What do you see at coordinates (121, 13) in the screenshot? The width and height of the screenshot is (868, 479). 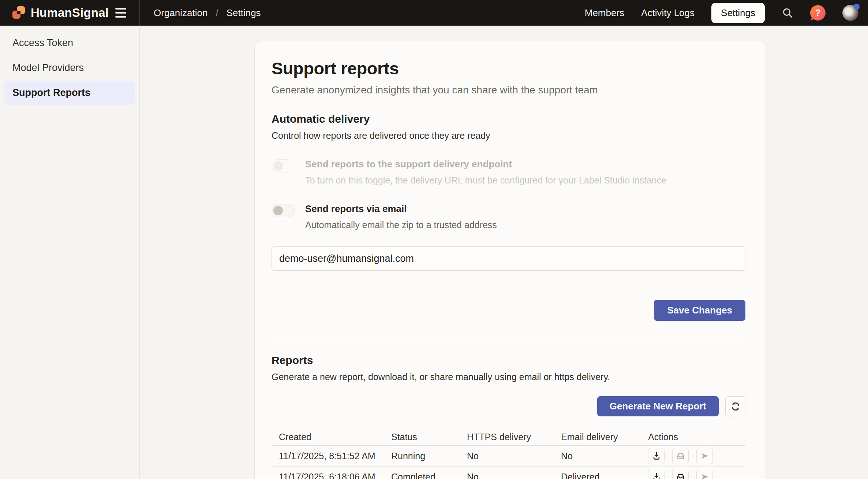 I see `hamburger-menu-icon` at bounding box center [121, 13].